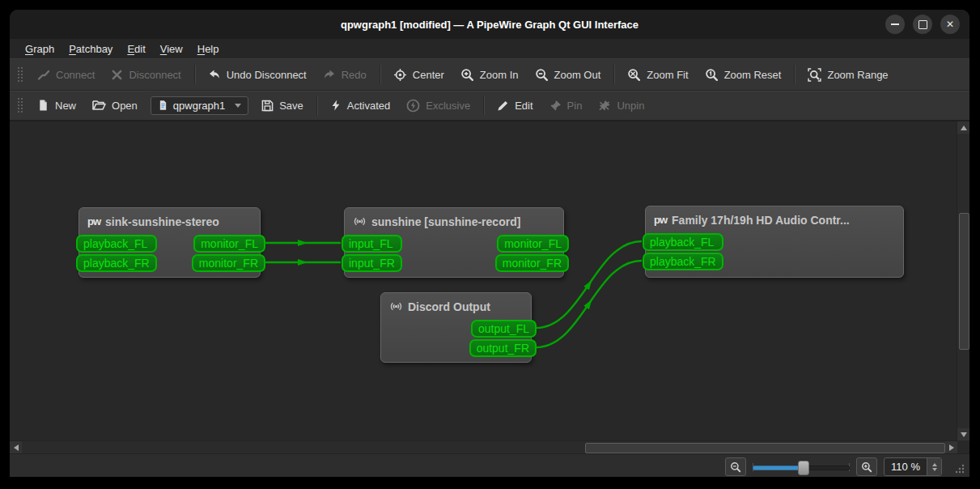  Describe the element at coordinates (848, 74) in the screenshot. I see `zoom-range-button: Zoom Range` at that location.